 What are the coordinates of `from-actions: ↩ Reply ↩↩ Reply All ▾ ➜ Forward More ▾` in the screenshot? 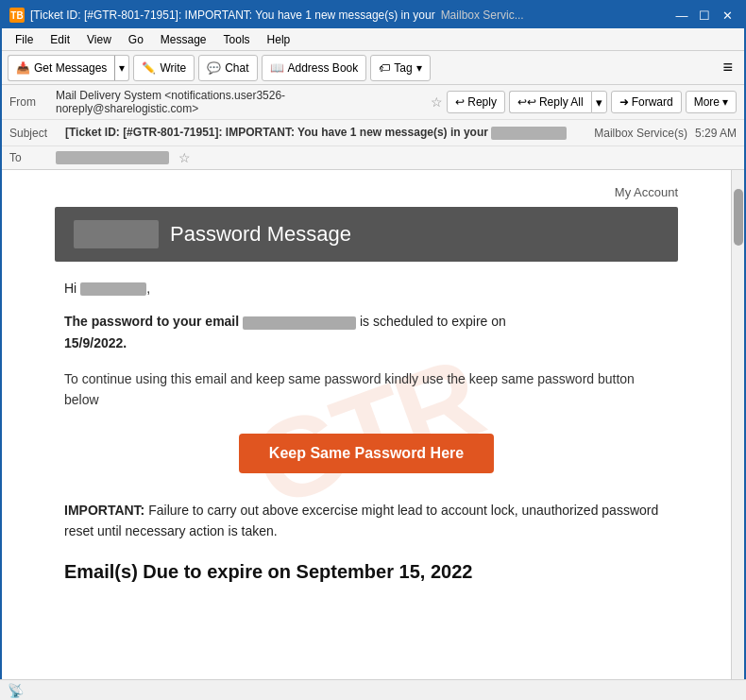 It's located at (591, 102).